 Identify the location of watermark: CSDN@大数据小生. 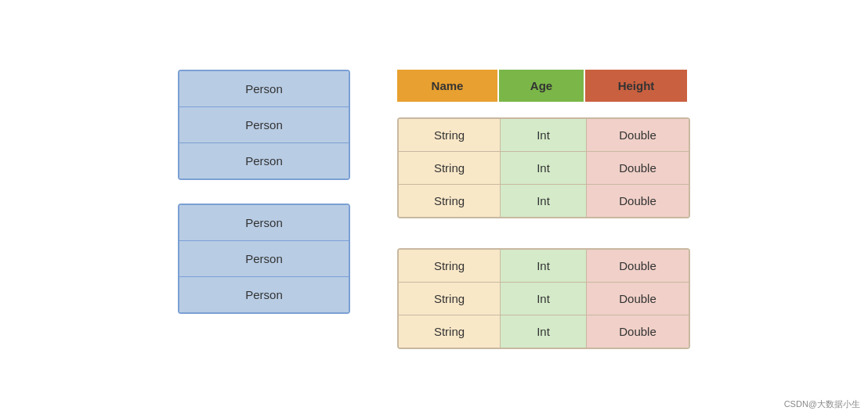
(823, 404).